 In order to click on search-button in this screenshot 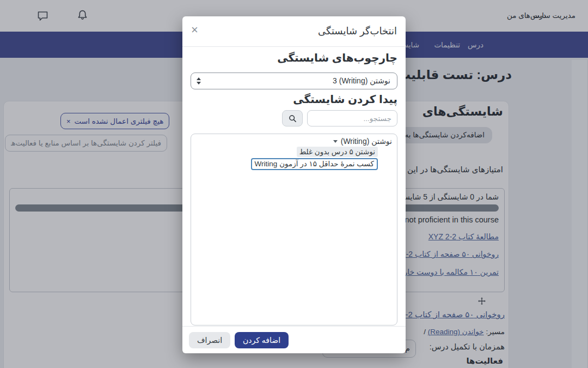, I will do `click(292, 118)`.